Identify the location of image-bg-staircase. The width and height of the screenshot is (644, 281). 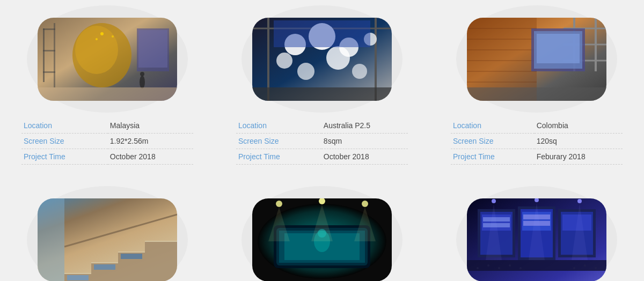
(107, 234).